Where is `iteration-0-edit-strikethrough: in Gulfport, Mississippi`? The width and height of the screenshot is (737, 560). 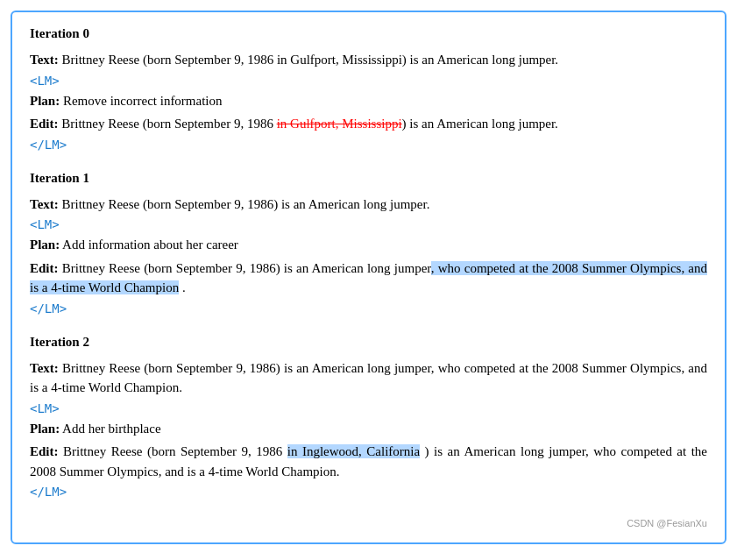
iteration-0-edit-strikethrough: in Gulfport, Mississippi is located at coordinates (340, 124).